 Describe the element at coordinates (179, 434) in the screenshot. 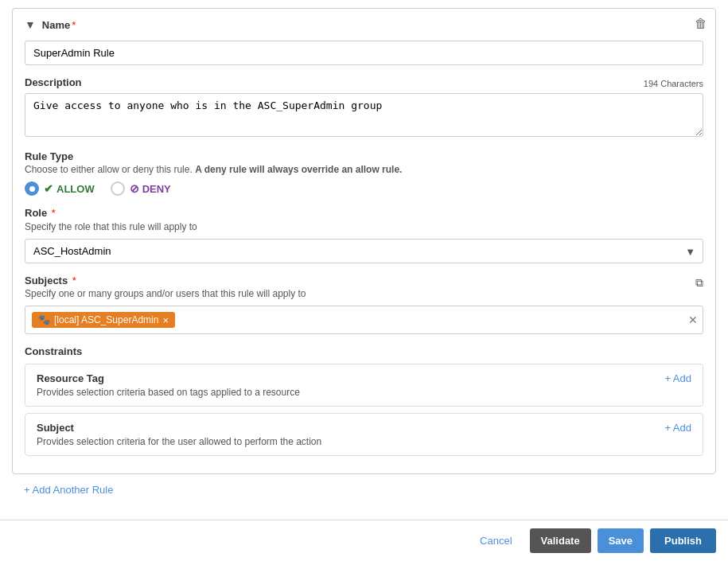

I see `constraint-subject-info: Subject Provides selection criteria for …` at that location.